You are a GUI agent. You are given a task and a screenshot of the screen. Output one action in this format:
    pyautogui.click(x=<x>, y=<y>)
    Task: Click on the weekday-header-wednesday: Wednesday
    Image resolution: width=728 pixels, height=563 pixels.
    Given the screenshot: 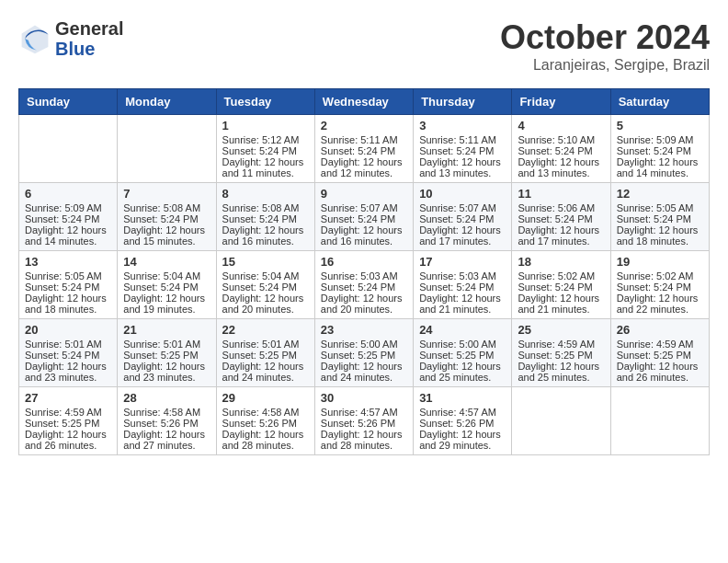 What is the action you would take?
    pyautogui.click(x=364, y=102)
    